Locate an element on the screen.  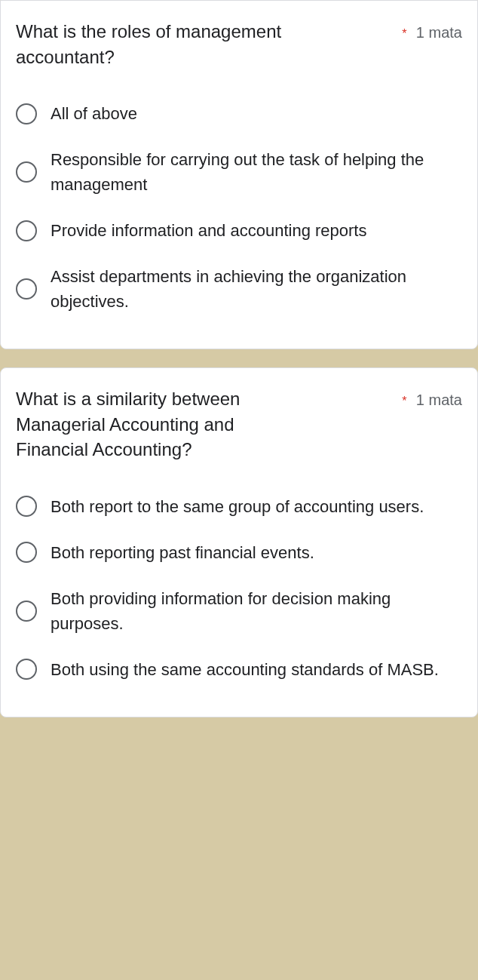
option-row: Both using the same accounting standards… is located at coordinates (239, 670).